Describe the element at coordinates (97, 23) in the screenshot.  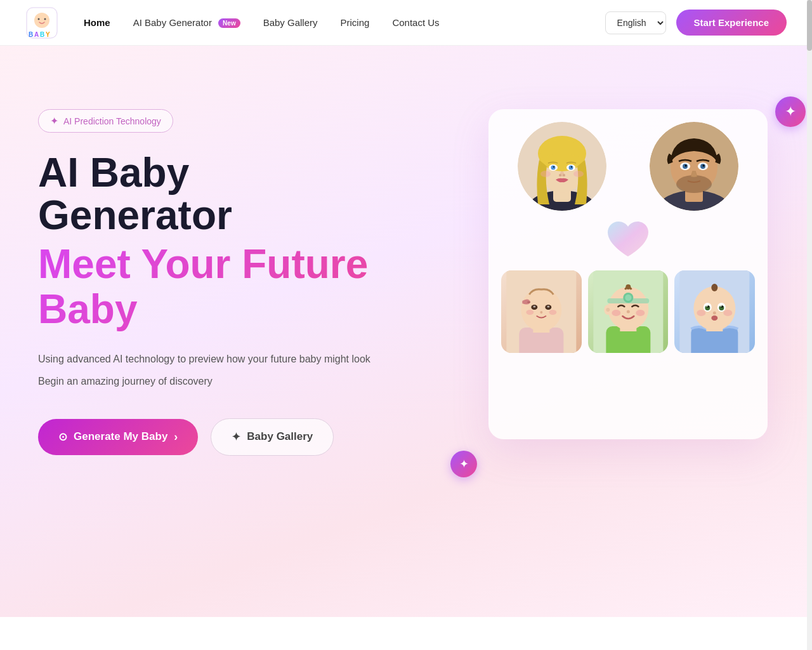
I see `nav-home-link: Home` at that location.